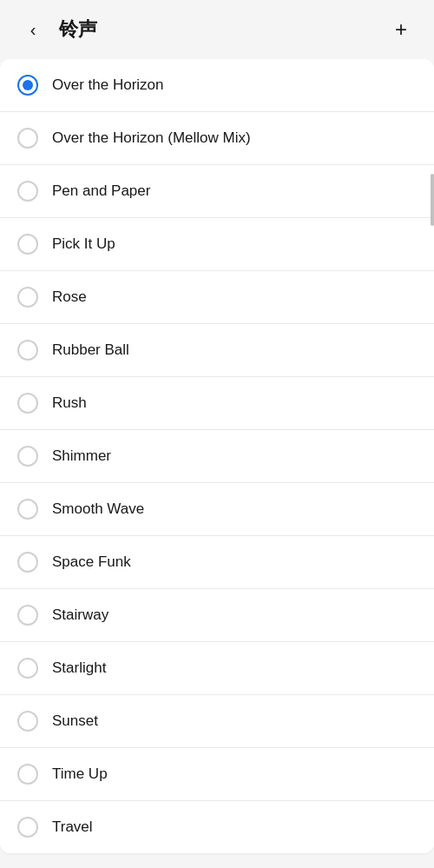  I want to click on ringtone-name: Pick It Up, so click(83, 244).